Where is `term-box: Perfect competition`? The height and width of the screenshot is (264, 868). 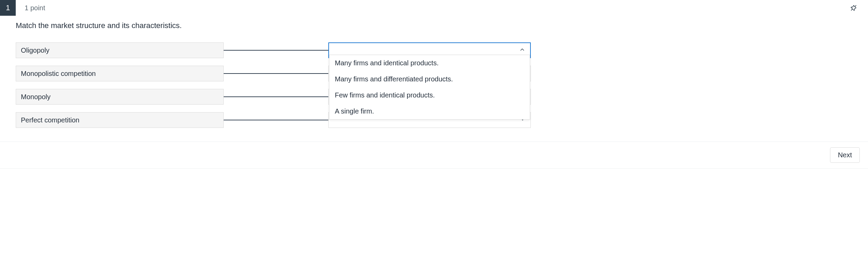
term-box: Perfect competition is located at coordinates (120, 120).